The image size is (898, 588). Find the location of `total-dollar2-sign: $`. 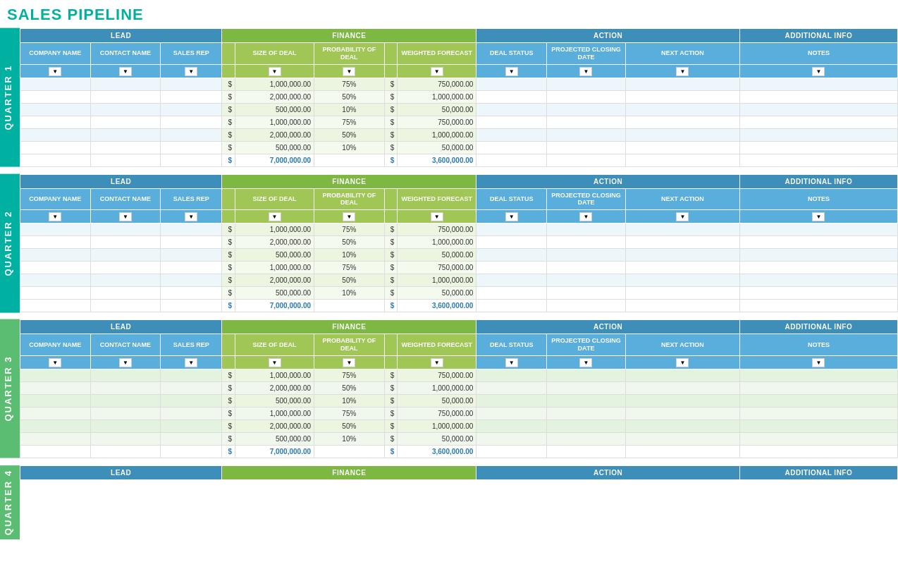

total-dollar2-sign: $ is located at coordinates (390, 160).